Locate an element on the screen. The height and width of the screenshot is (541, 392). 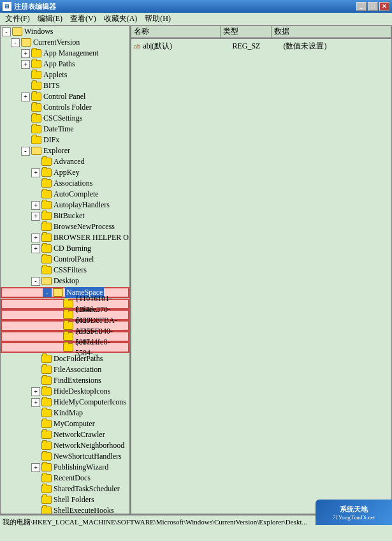
title-text: 注册表编辑器 is located at coordinates (35, 6).